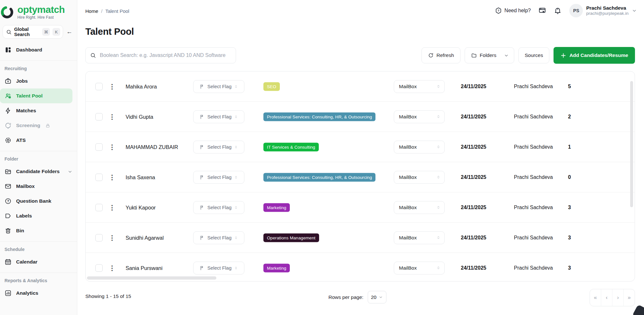 The height and width of the screenshot is (315, 644). What do you see at coordinates (569, 117) in the screenshot?
I see `count-value: 2` at bounding box center [569, 117].